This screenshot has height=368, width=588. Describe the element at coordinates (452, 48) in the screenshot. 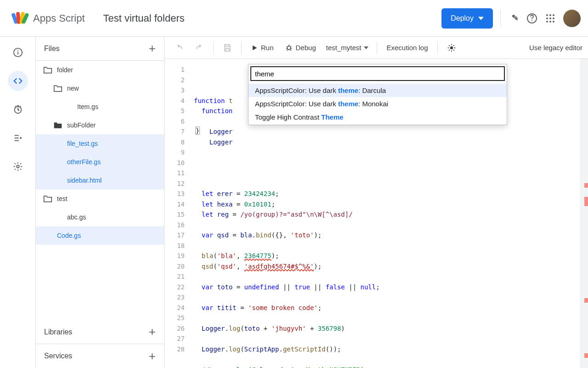

I see `theme-button` at that location.